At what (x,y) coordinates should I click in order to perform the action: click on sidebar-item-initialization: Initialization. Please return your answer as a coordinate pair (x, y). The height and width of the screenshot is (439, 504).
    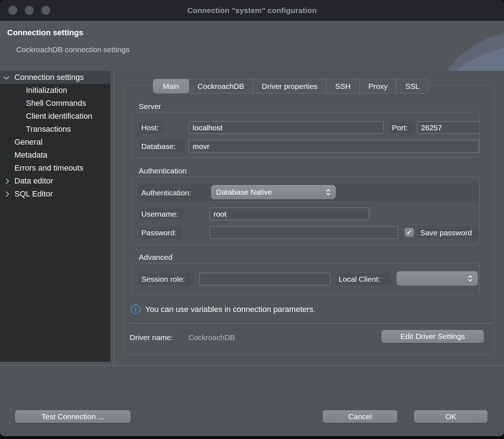
    Looking at the image, I should click on (55, 90).